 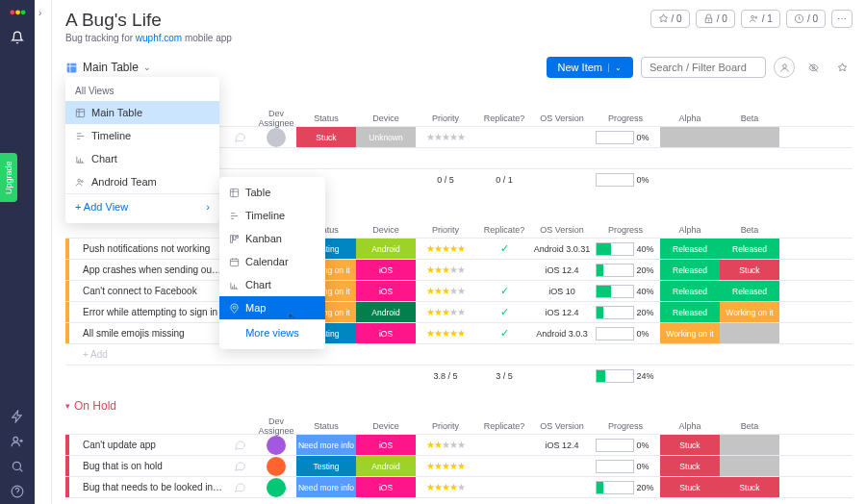 I want to click on more-views-button: More views, so click(x=272, y=333).